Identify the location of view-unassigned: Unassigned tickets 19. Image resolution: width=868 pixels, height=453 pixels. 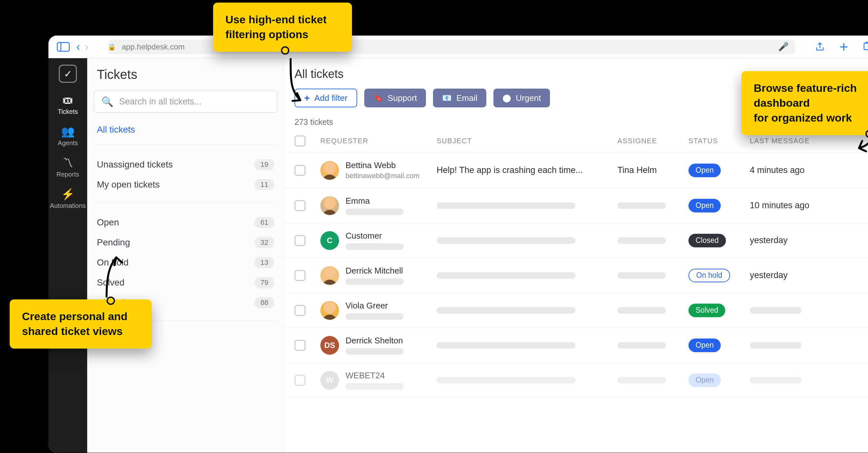
(185, 165).